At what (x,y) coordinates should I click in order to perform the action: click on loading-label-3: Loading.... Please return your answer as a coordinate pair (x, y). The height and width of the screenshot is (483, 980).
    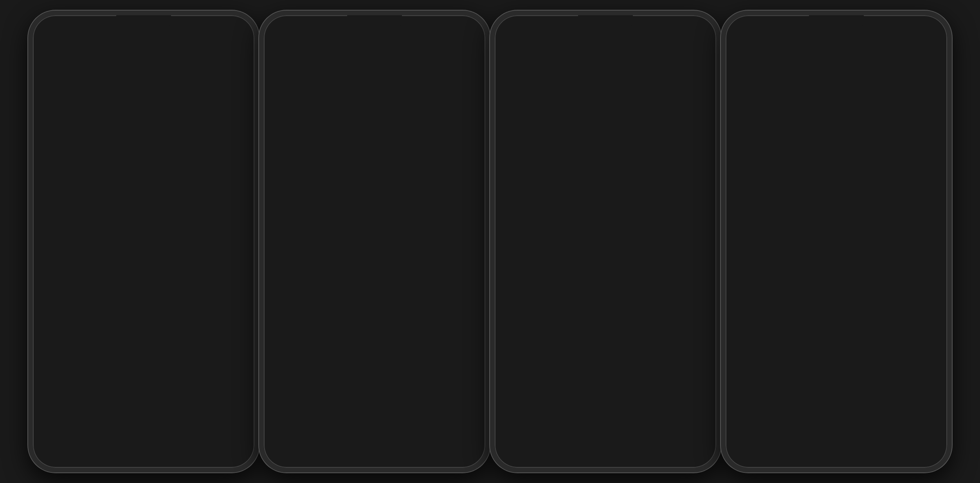
    Looking at the image, I should click on (519, 79).